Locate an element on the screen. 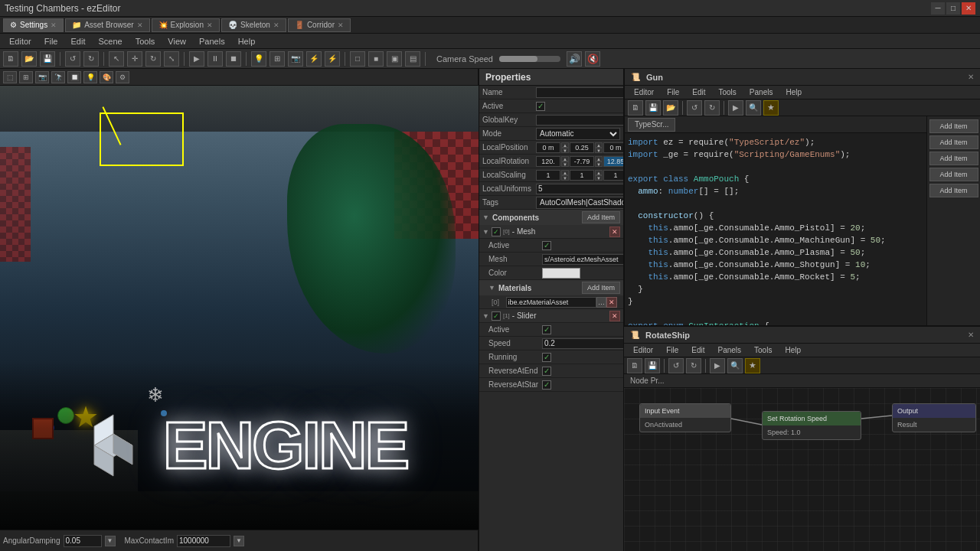 The width and height of the screenshot is (980, 551). tab-explosion: 💥 Explosion ✕ is located at coordinates (185, 25).